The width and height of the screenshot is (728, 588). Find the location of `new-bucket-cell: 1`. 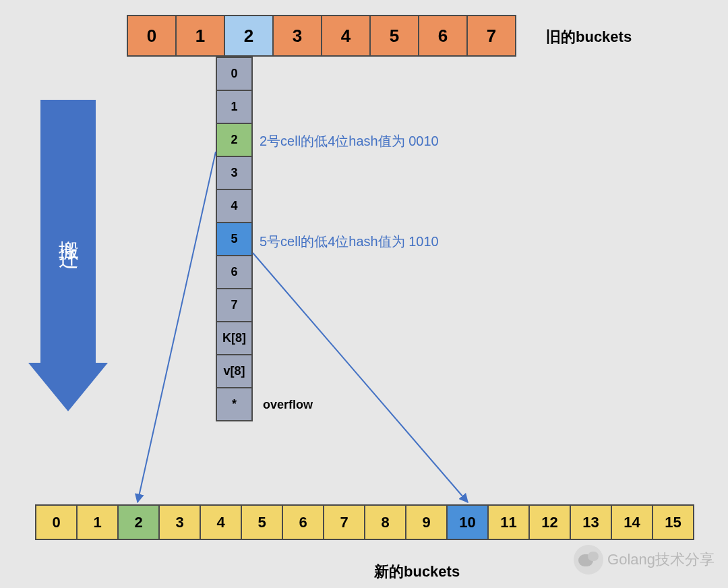

new-bucket-cell: 1 is located at coordinates (97, 522).